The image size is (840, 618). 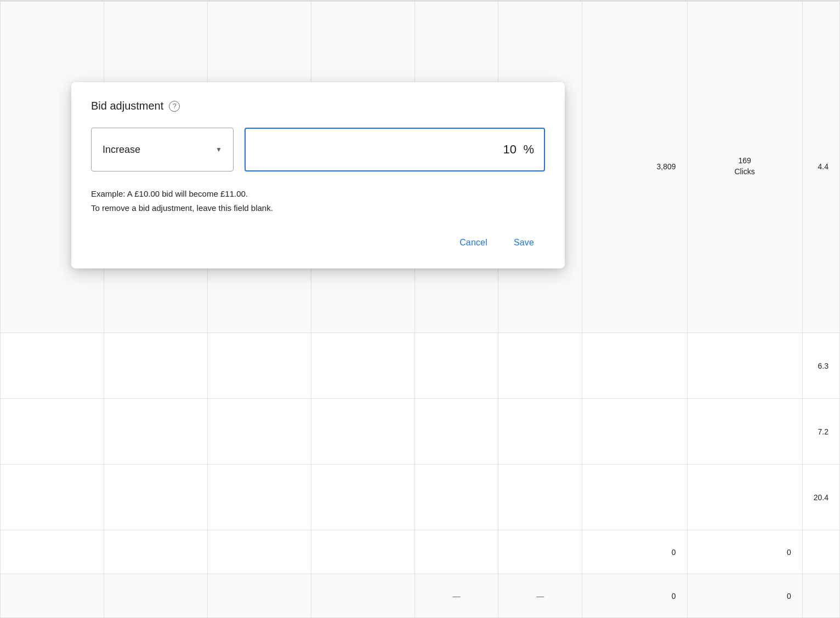 What do you see at coordinates (420, 366) in the screenshot?
I see `table-row: 6.3` at bounding box center [420, 366].